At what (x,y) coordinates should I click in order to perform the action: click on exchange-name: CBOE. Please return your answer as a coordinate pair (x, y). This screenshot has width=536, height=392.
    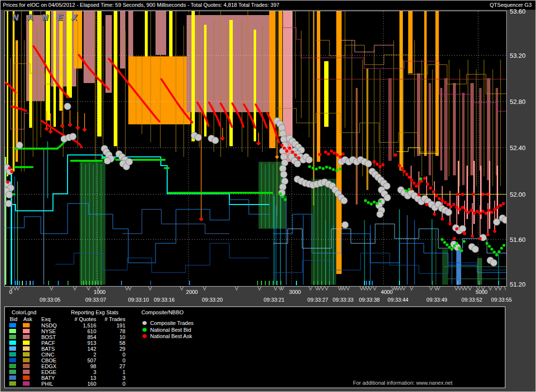
    Looking at the image, I should click on (49, 360).